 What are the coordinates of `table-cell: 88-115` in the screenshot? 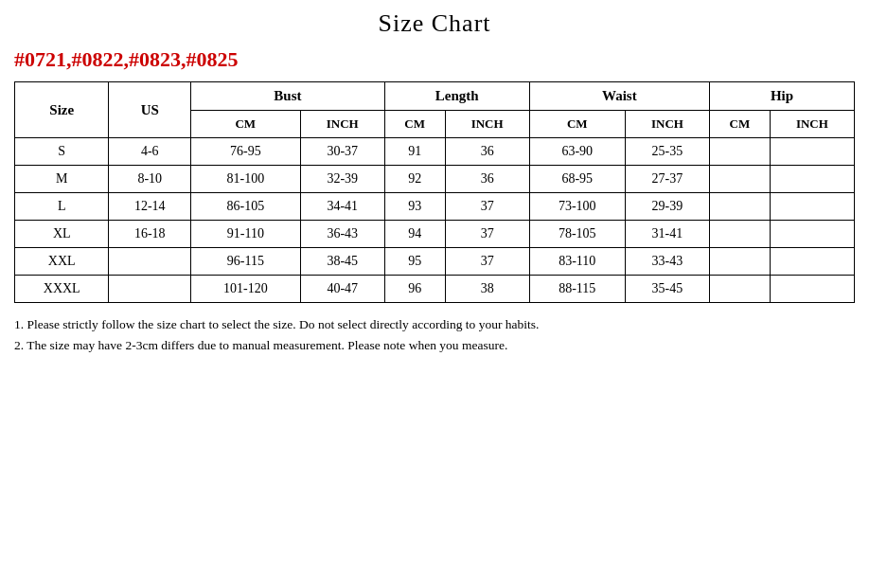 It's located at (577, 290).